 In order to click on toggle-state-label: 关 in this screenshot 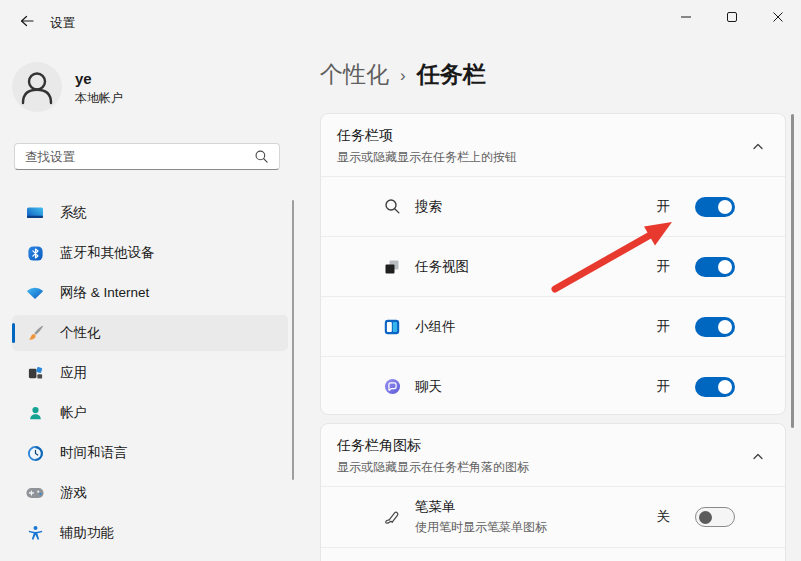, I will do `click(664, 517)`.